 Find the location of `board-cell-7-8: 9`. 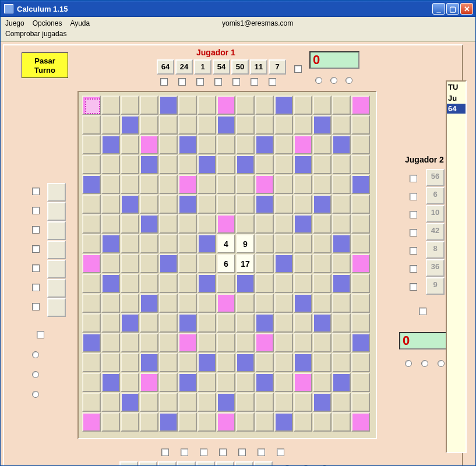

board-cell-7-8: 9 is located at coordinates (245, 243).